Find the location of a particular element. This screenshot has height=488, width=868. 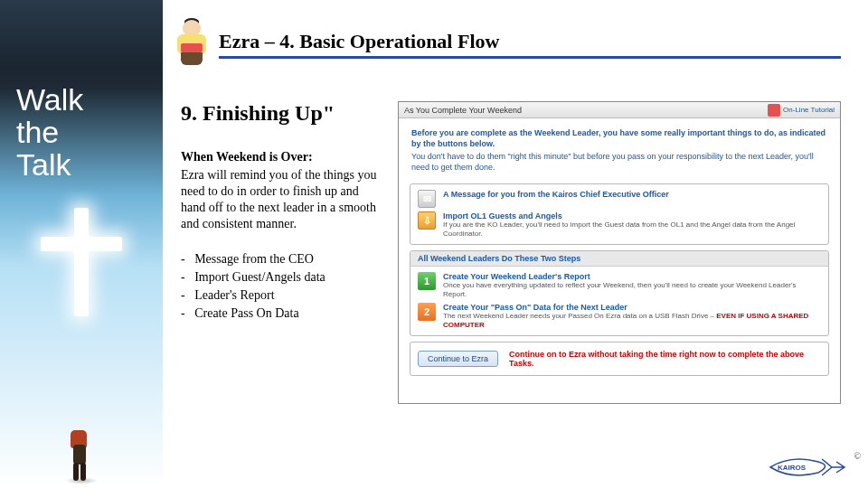

ss-row-passon: 2 Create Your "Pass On" Data for the Nex… is located at coordinates (619, 316).